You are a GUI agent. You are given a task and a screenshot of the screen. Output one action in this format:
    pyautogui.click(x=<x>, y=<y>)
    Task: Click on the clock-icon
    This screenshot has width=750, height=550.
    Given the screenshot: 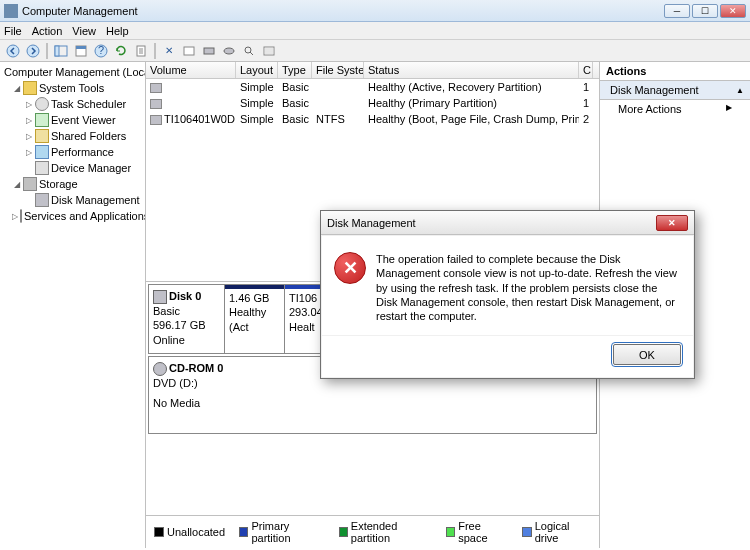 What is the action you would take?
    pyautogui.click(x=42, y=104)
    